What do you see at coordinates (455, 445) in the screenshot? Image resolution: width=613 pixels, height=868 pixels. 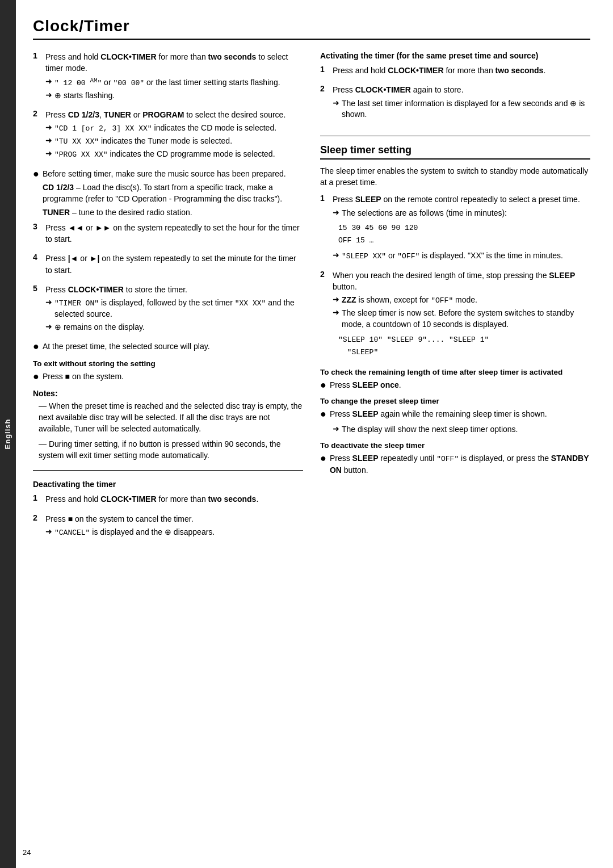 I see `deactivate-sleep-heading: To deactivate the sleep timer` at bounding box center [455, 445].